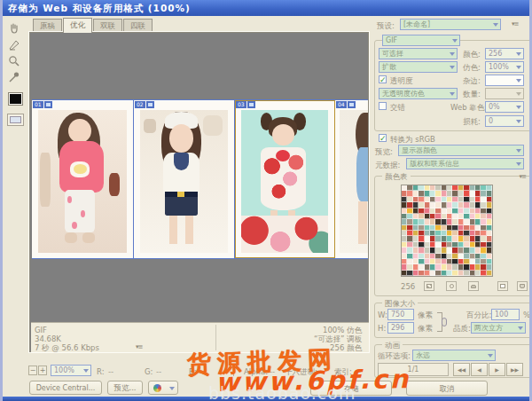 The width and height of the screenshot is (532, 401). What do you see at coordinates (479, 315) in the screenshot?
I see `percent-label: 百分比:` at bounding box center [479, 315].